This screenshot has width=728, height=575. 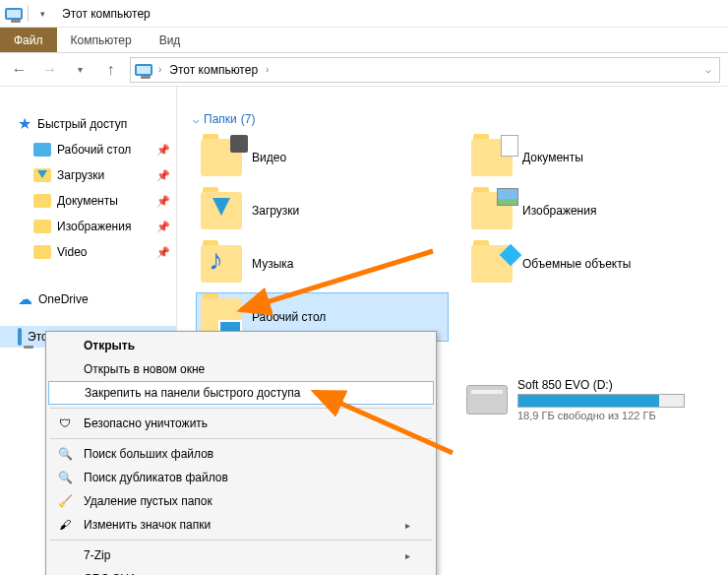 What do you see at coordinates (492, 264) in the screenshot?
I see `3dobjects-folder-icon` at bounding box center [492, 264].